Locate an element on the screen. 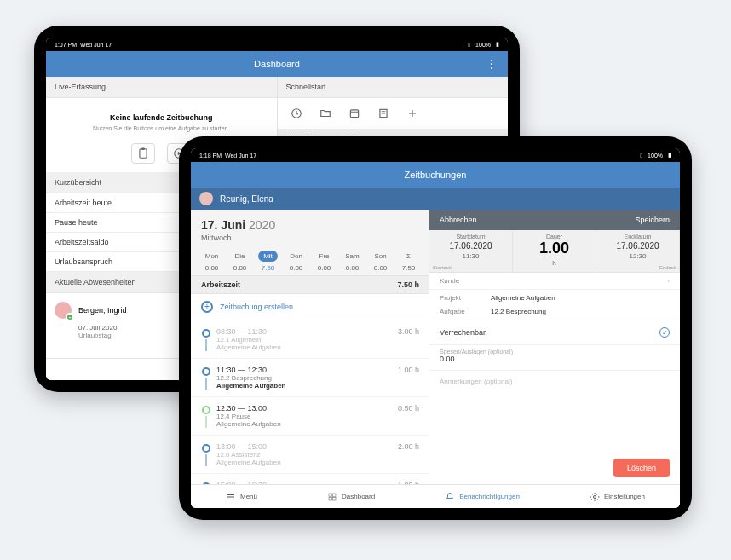 The image size is (731, 560). notes-field: Anmerkungen (optional) is located at coordinates (555, 382).